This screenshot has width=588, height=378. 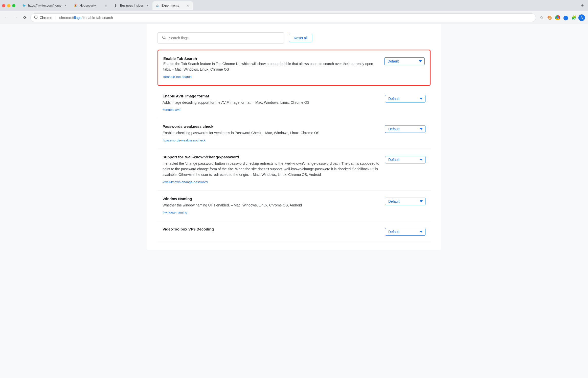 What do you see at coordinates (177, 77) in the screenshot?
I see `flag-link-enable-tab-search: #enable-tab-search` at bounding box center [177, 77].